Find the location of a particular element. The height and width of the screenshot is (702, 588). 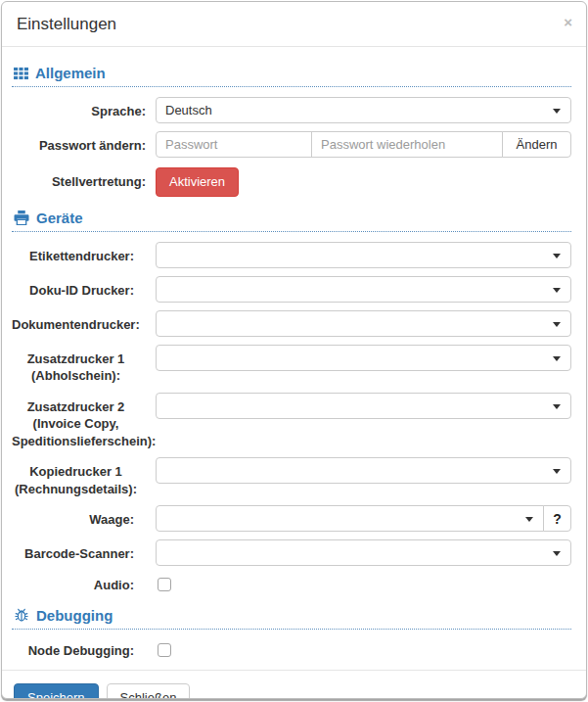

zusatzdrucker-2-label: Zusatzdrucker 2 (Invoice Copy, Spedition… is located at coordinates (84, 421).